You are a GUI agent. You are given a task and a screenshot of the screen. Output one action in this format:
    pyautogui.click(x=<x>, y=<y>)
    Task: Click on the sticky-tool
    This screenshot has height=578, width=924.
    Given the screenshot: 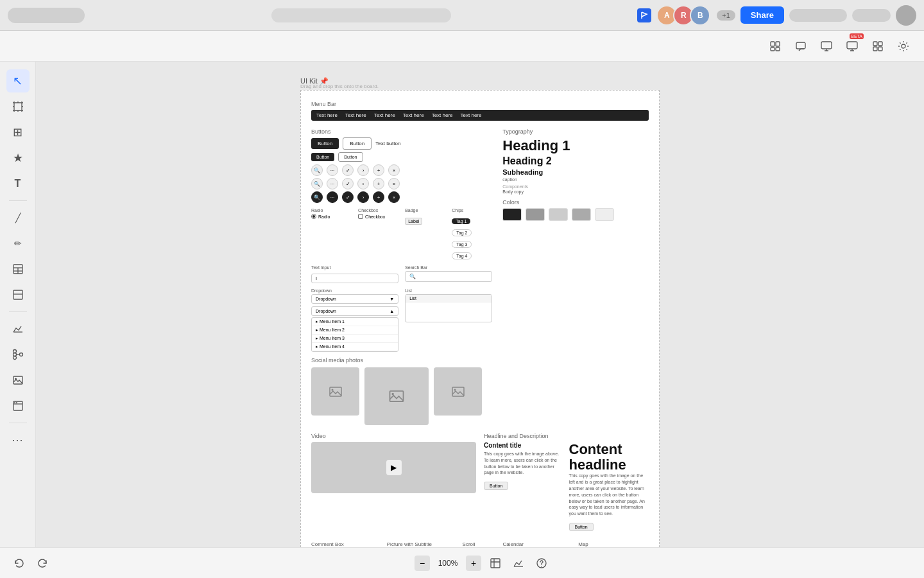 What is the action you would take?
    pyautogui.click(x=18, y=295)
    